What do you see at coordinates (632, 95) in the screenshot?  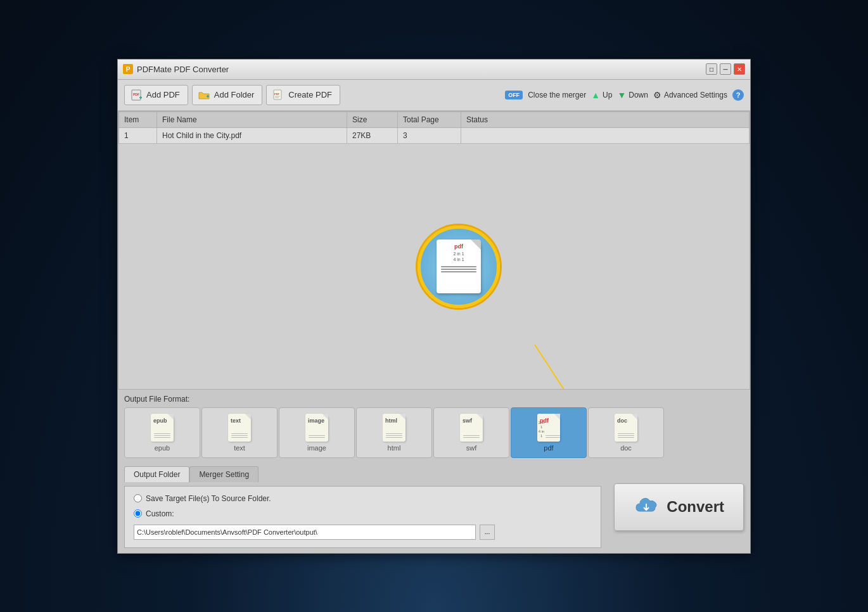 I see `down-button: ▼ Down` at bounding box center [632, 95].